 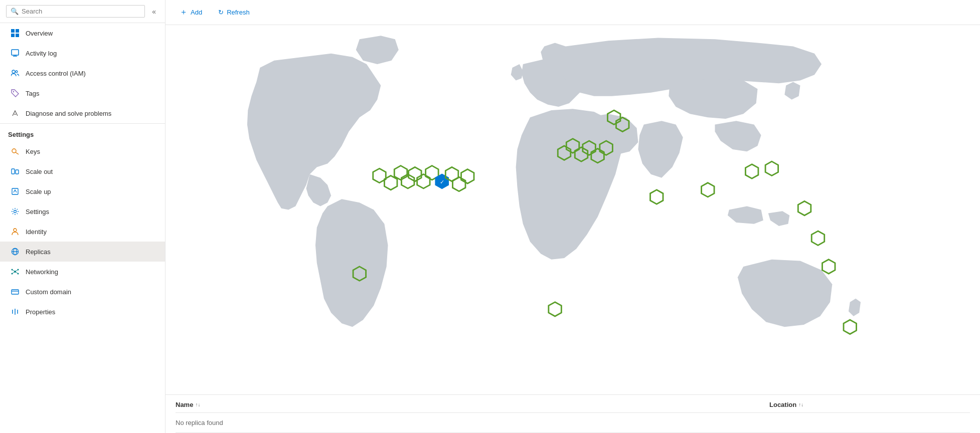 What do you see at coordinates (221, 12) in the screenshot?
I see `refresh-icon: ↻` at bounding box center [221, 12].